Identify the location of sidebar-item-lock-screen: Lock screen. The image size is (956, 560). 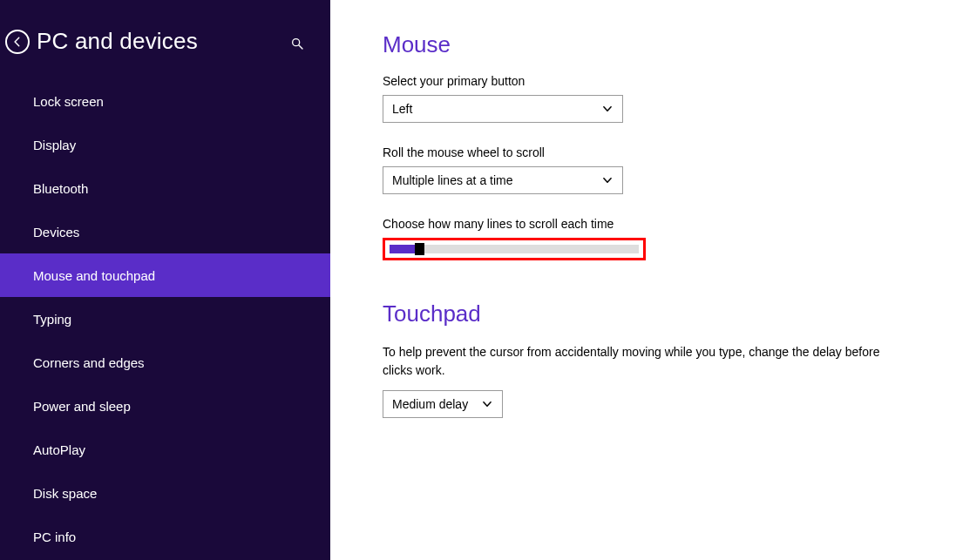
(166, 101).